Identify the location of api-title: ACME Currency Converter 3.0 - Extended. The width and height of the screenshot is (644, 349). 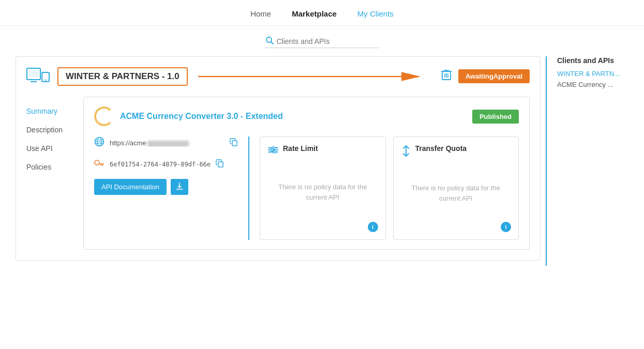
(202, 116).